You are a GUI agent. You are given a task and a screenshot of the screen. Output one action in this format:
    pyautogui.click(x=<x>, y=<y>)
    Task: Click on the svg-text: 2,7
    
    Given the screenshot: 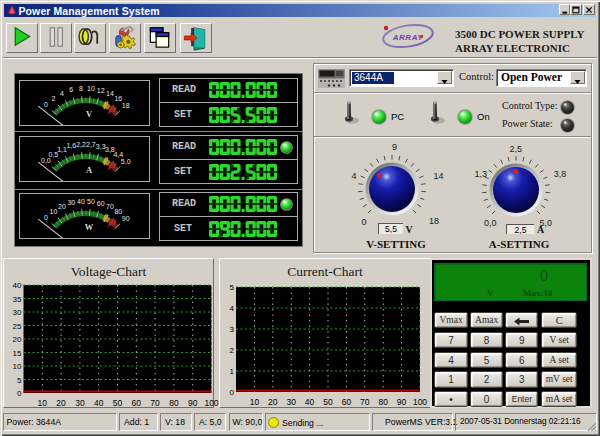 What is the action you would take?
    pyautogui.click(x=91, y=144)
    